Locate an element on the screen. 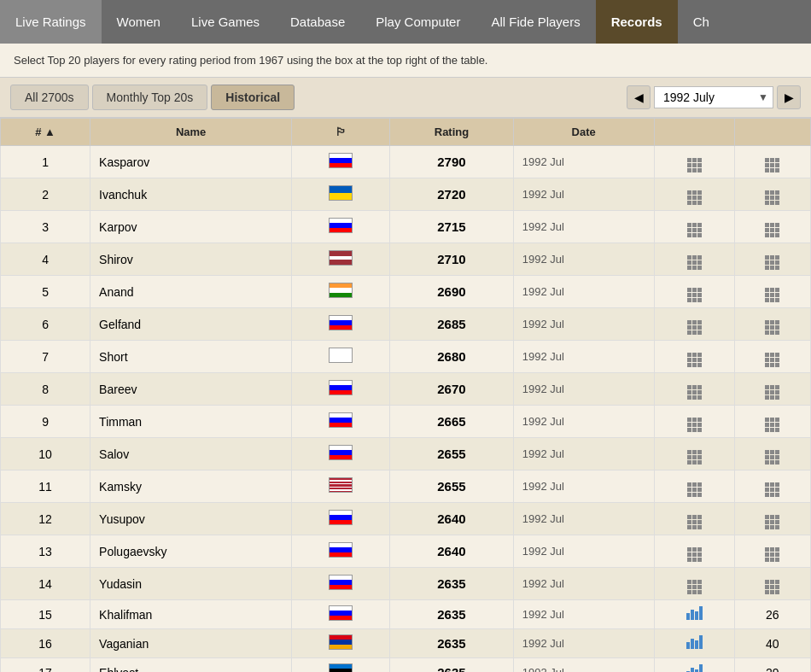 The width and height of the screenshot is (811, 672). tab-bar: All 2700s Monthly Top 20s Historical ◀ 1… is located at coordinates (406, 97).